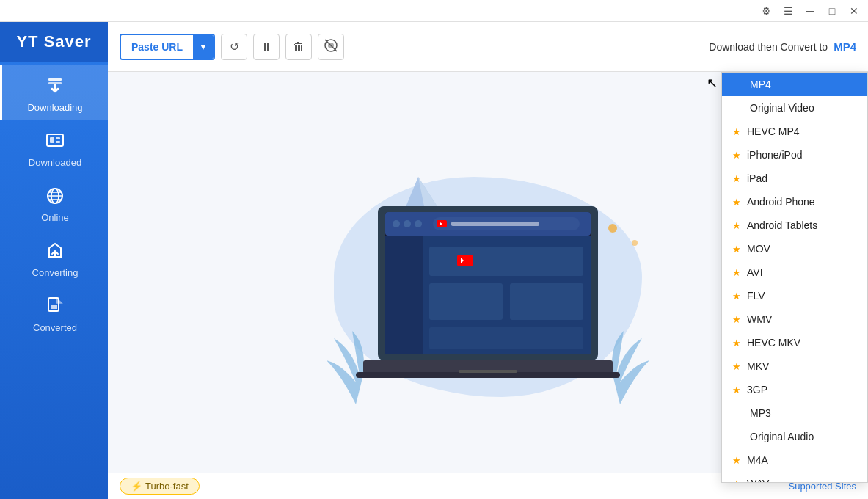 The height and width of the screenshot is (499, 868). I want to click on mask-button, so click(331, 47).